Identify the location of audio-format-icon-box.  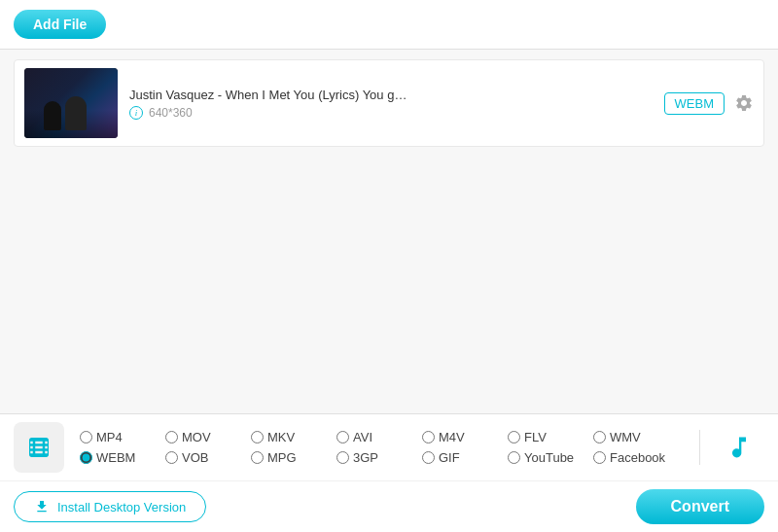
(739, 447).